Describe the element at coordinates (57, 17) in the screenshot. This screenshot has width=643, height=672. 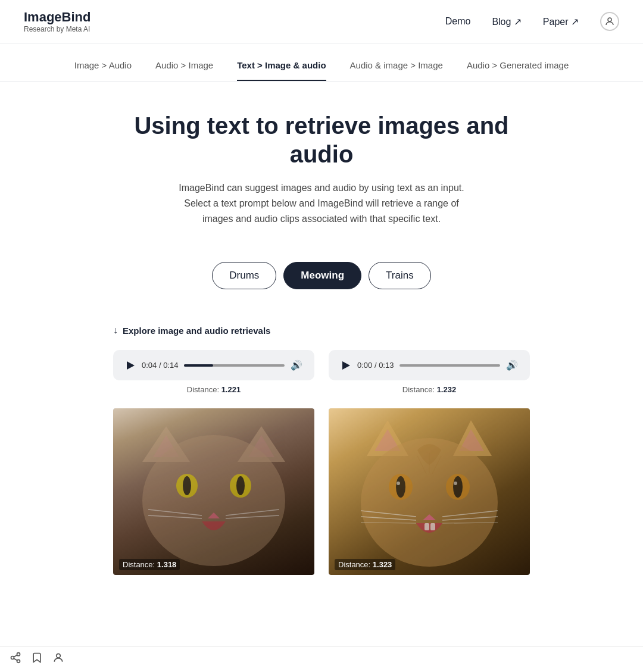
I see `logo-title: ImageBind` at that location.